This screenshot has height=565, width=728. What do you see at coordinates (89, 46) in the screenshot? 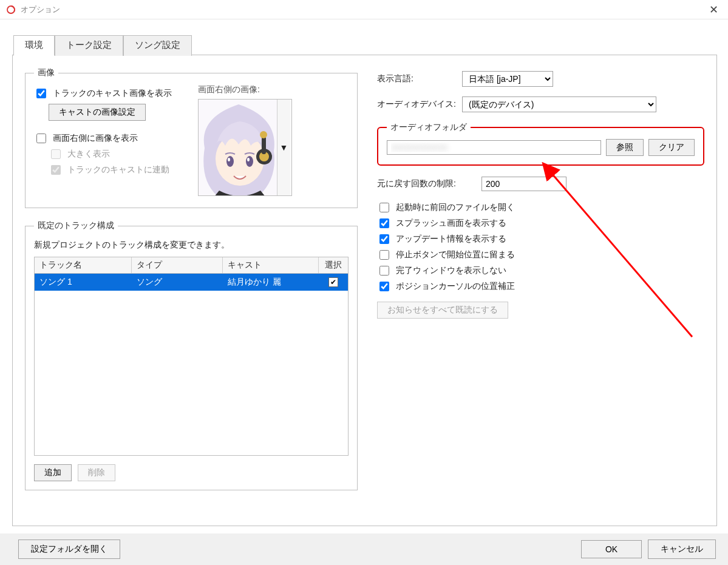
I see `tab-talk-settings: トーク設定` at bounding box center [89, 46].